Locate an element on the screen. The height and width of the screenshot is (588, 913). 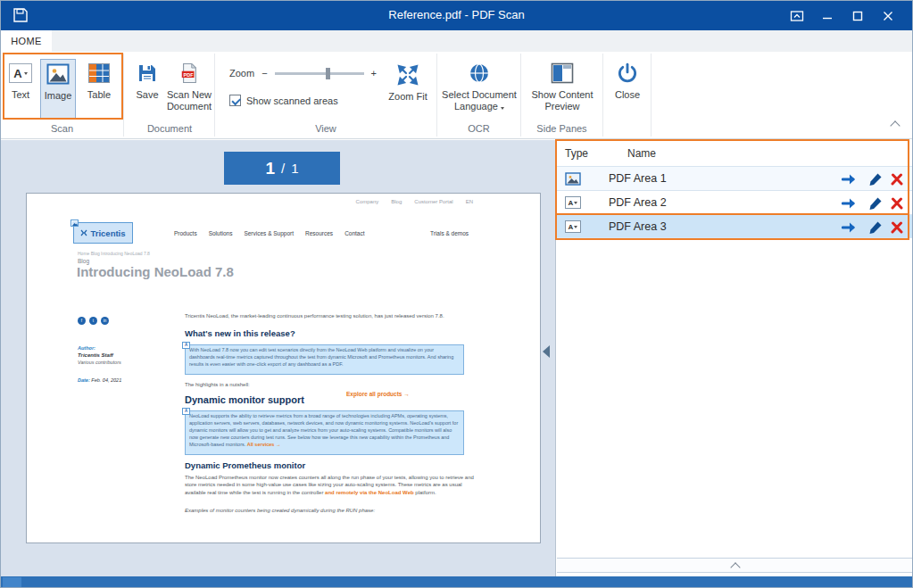
facebook-icon: f is located at coordinates (82, 321).